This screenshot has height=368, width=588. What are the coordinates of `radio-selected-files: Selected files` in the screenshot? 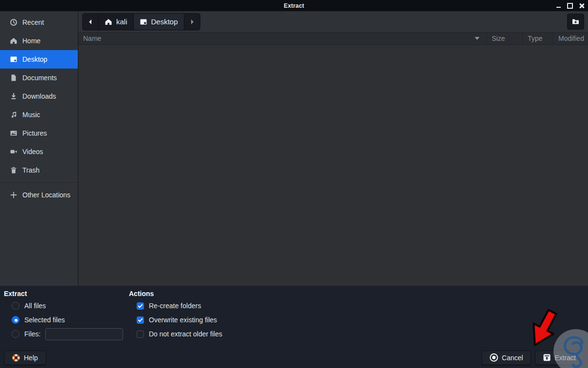 It's located at (70, 320).